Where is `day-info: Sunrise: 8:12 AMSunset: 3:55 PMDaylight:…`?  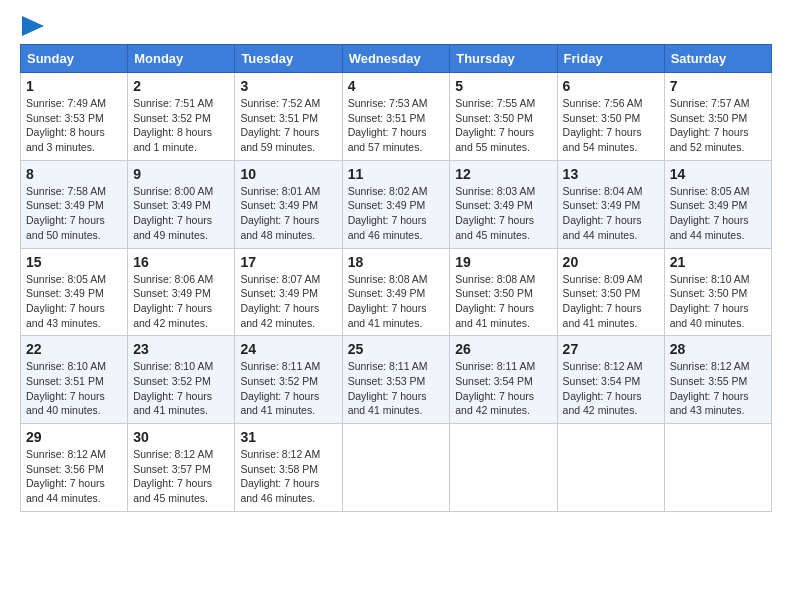 day-info: Sunrise: 8:12 AMSunset: 3:55 PMDaylight:… is located at coordinates (718, 388).